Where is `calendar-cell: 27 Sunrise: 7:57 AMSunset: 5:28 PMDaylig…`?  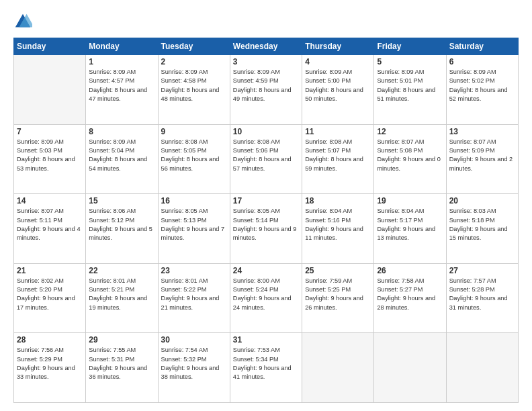 calendar-cell: 27 Sunrise: 7:57 AMSunset: 5:28 PMDaylig… is located at coordinates (482, 298).